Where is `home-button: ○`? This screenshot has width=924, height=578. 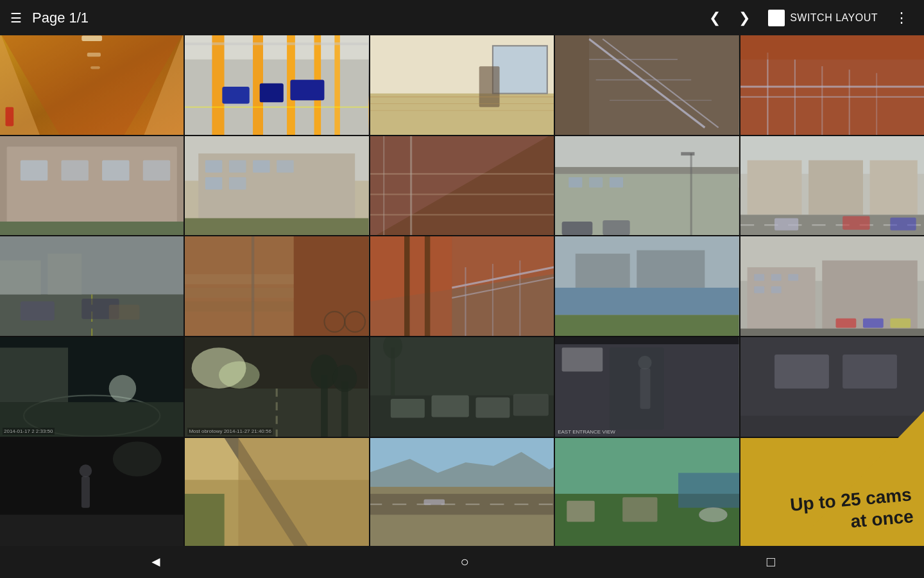
home-button: ○ is located at coordinates (465, 562).